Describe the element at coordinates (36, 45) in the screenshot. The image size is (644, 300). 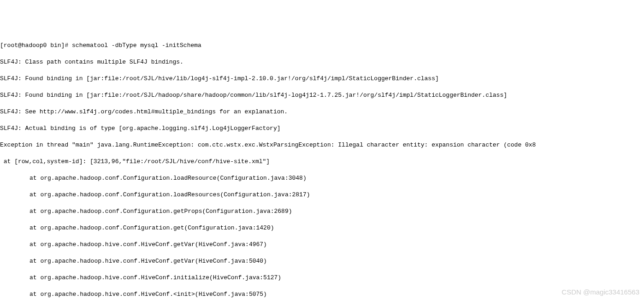
I see `shell-prompt: [root@hadoop0 bin]#` at that location.